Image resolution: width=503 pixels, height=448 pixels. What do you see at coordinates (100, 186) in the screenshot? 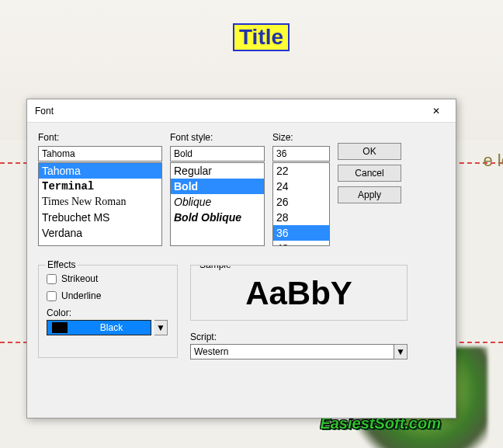
I see `list-item: Terminal` at bounding box center [100, 186].